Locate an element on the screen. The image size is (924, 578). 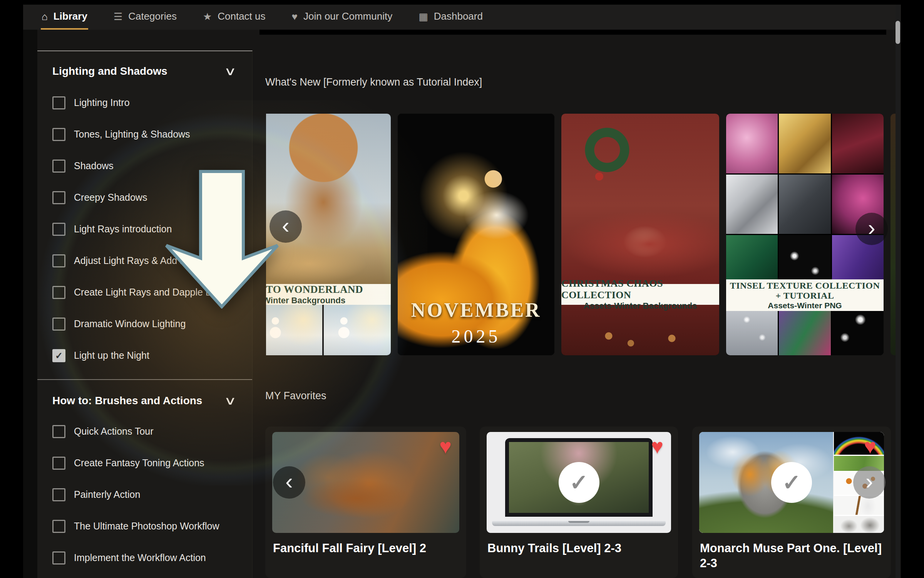
chevron-left-icon: ‹ is located at coordinates (286, 225).